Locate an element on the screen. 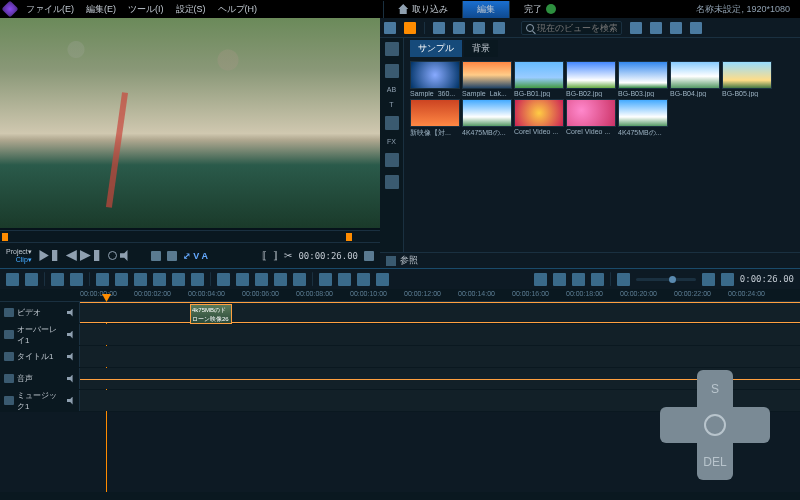 The width and height of the screenshot is (800, 500). undo-button is located at coordinates (58, 280).